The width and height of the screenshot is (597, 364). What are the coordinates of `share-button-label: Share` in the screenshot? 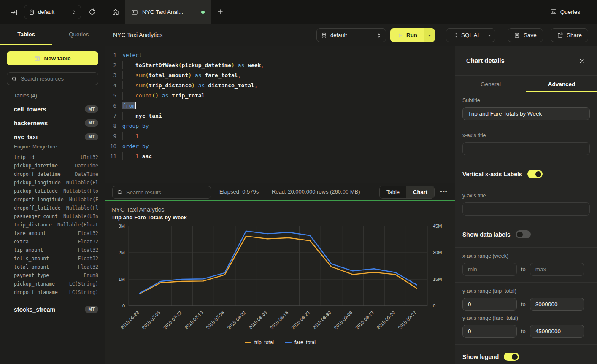 It's located at (574, 35).